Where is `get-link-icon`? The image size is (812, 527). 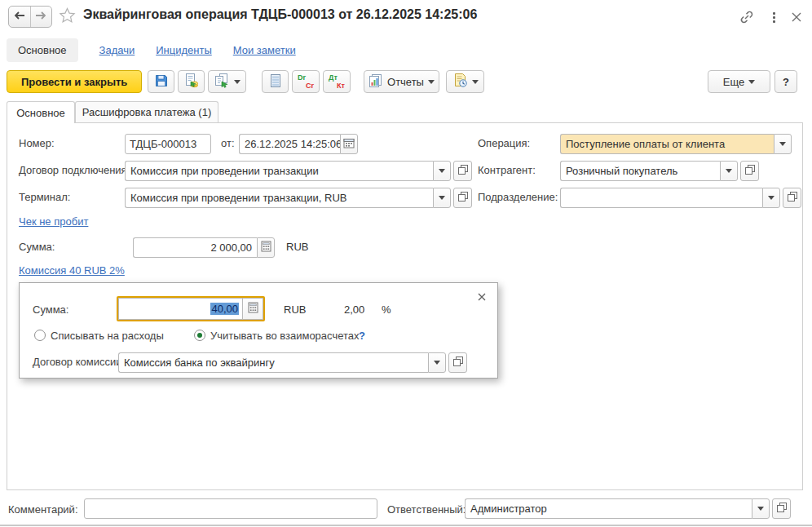
get-link-icon is located at coordinates (747, 17).